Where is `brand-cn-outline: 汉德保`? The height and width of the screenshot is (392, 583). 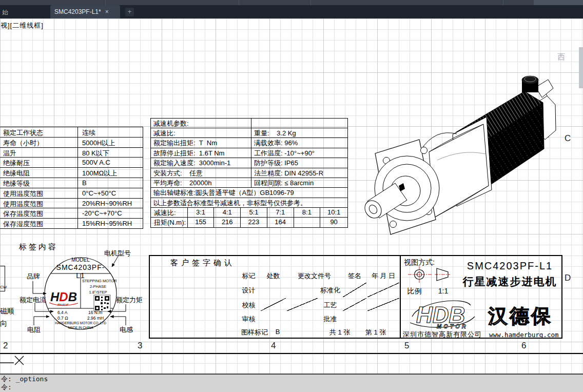 brand-cn-outline: 汉德保 is located at coordinates (520, 316).